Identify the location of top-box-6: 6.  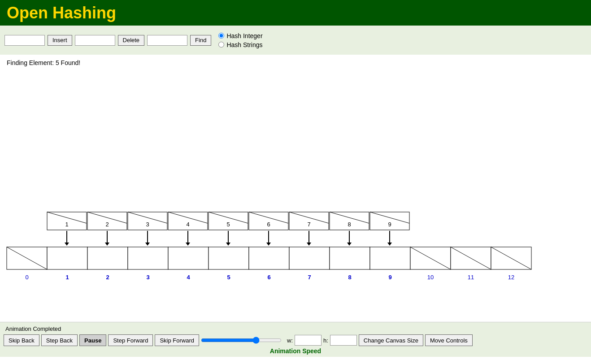
(269, 221).